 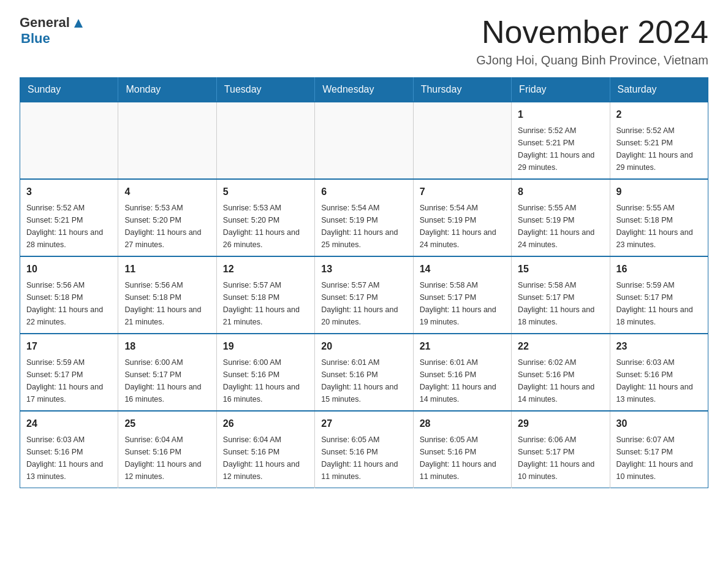 What do you see at coordinates (561, 372) in the screenshot?
I see `calendar-cell: 22Sunrise: 6:02 AMSunset: 5:16 PMDayligh…` at bounding box center [561, 372].